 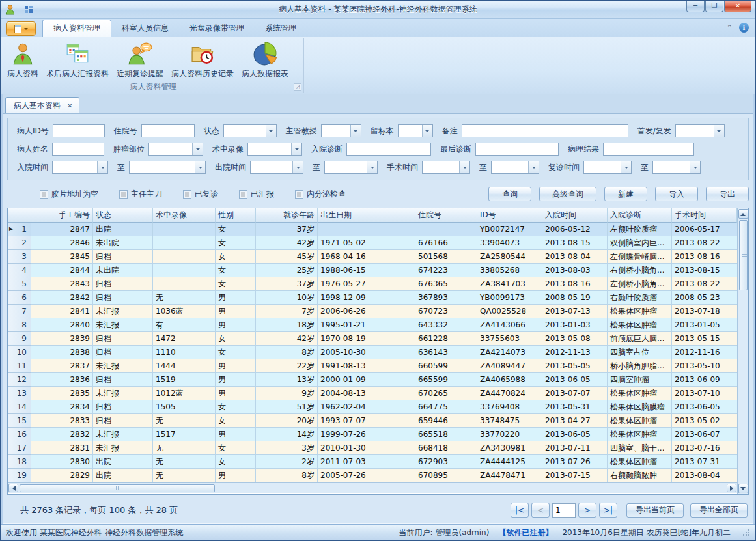 I want to click on column-header: 手工编号, so click(x=63, y=215).